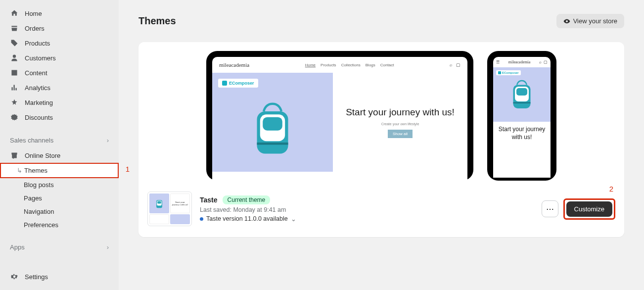 The width and height of the screenshot is (644, 290). What do you see at coordinates (14, 73) in the screenshot?
I see `content-icon` at bounding box center [14, 73].